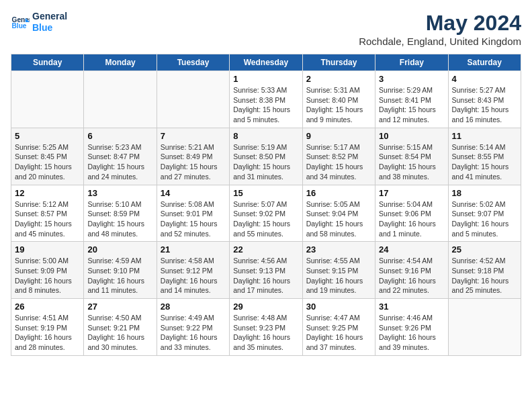  I want to click on date-number: 8, so click(266, 136).